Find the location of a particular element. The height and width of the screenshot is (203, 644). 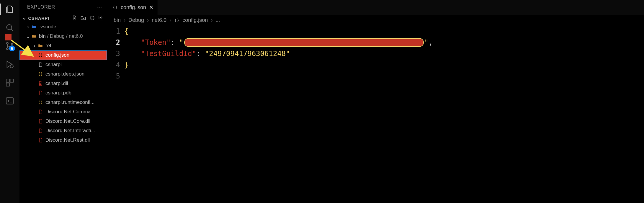

breadcrumb-seg: ... is located at coordinates (218, 20).